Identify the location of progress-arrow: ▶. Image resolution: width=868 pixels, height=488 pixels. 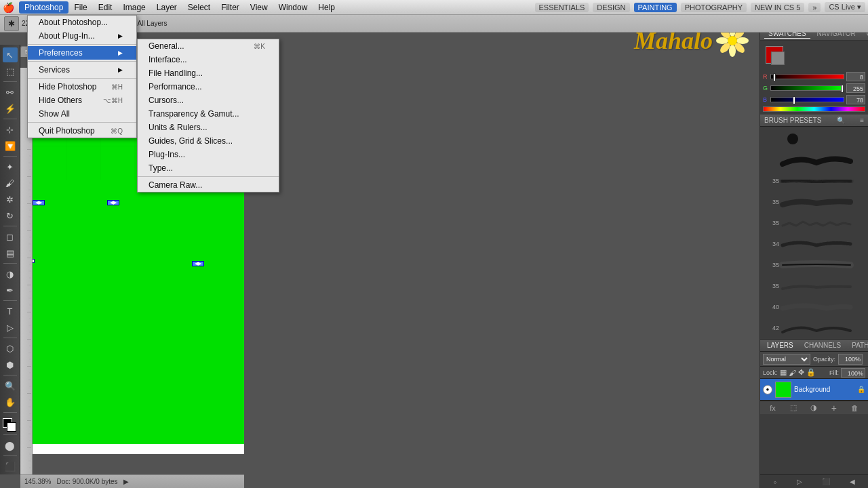
(126, 481).